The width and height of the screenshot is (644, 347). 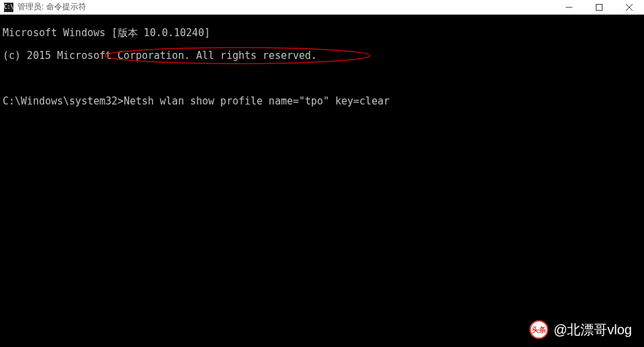 What do you see at coordinates (322, 33) in the screenshot?
I see `version-line: Microsoft Windows [版本 10.0.10240]` at bounding box center [322, 33].